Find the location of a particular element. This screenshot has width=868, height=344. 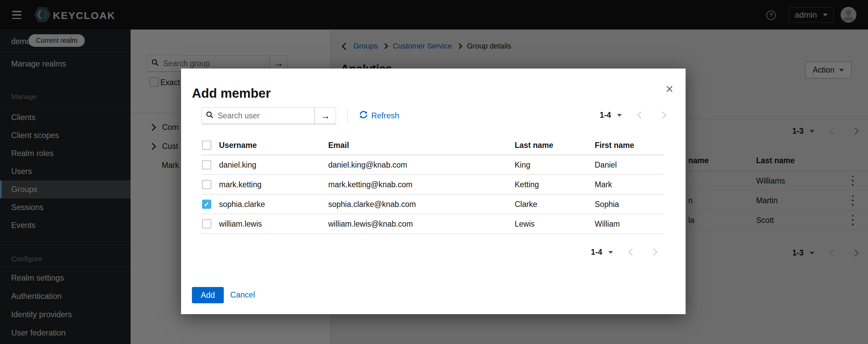

modal-title: Add member is located at coordinates (231, 94).